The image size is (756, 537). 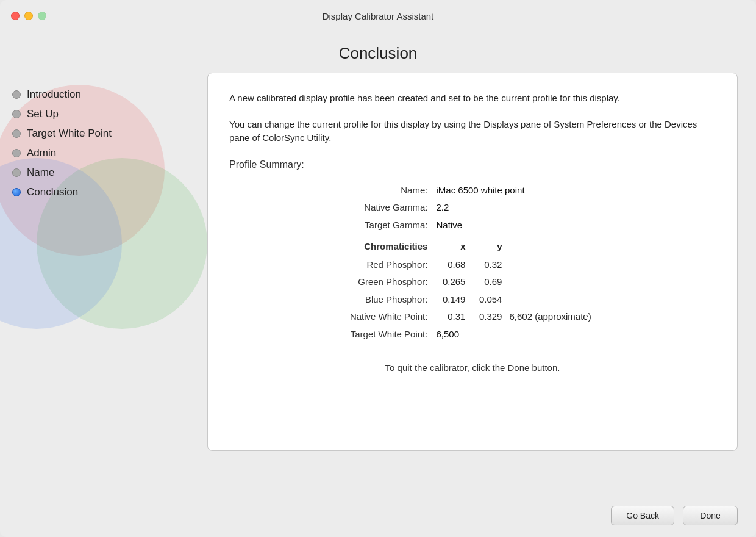 I want to click on green-phosphor-y: 0.69, so click(x=487, y=282).